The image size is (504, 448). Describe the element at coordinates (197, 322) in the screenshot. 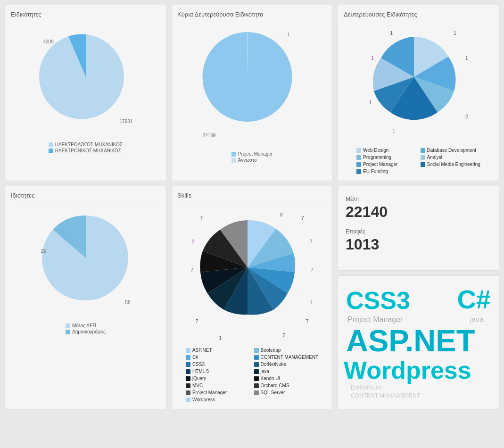

I see `s-label-7f: 7` at that location.